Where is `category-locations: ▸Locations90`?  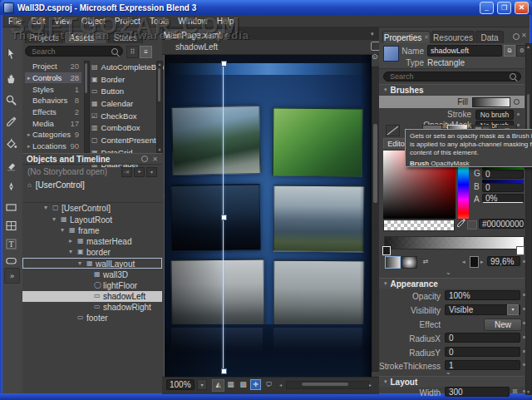 category-locations: ▸Locations90 is located at coordinates (53, 146).